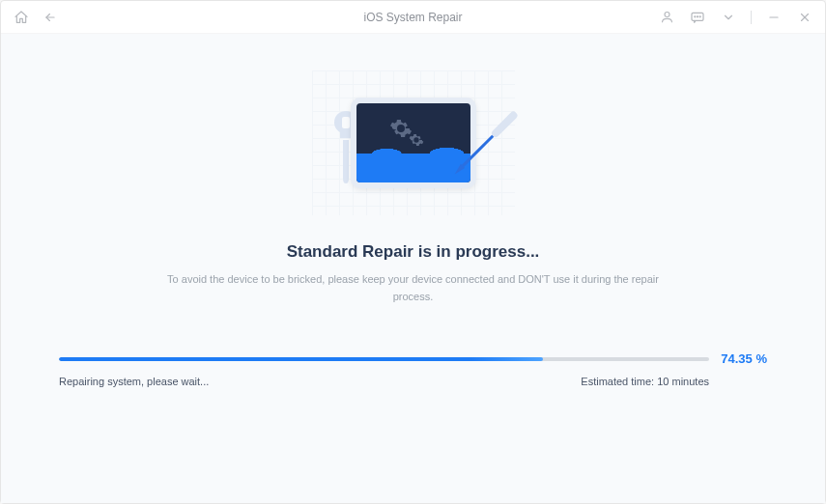  What do you see at coordinates (133, 381) in the screenshot?
I see `progress-status-text: Repairing system, please wait...` at bounding box center [133, 381].